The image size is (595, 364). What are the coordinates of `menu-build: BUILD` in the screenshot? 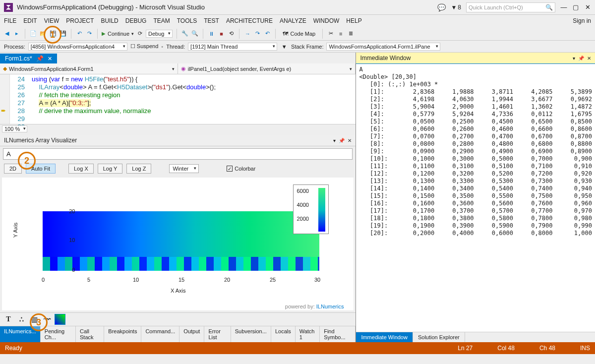 It's located at (109, 21).